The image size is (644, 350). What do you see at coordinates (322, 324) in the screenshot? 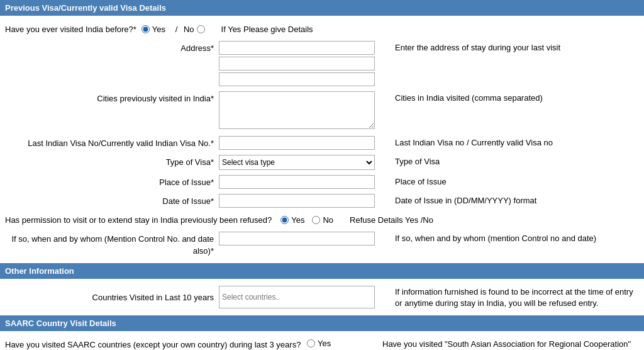
I see `saarc-header: SAARC Country Visit Details` at bounding box center [322, 324].